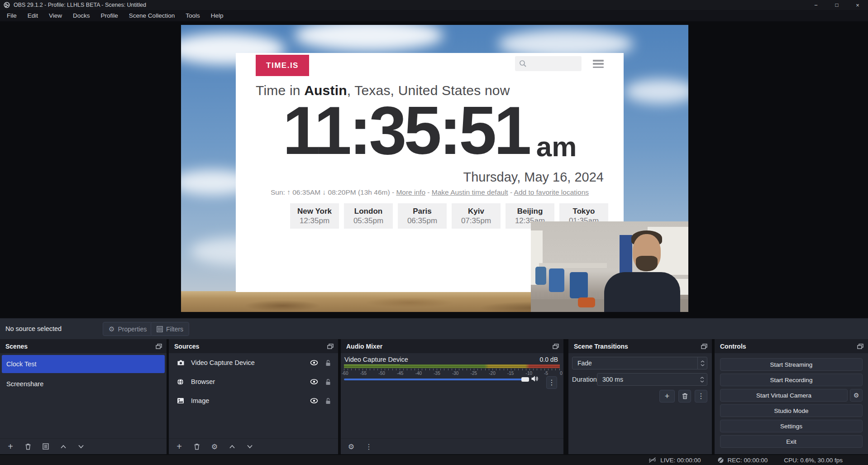 This screenshot has height=465, width=868. I want to click on scene-item-clock-test: Clock Test, so click(83, 364).